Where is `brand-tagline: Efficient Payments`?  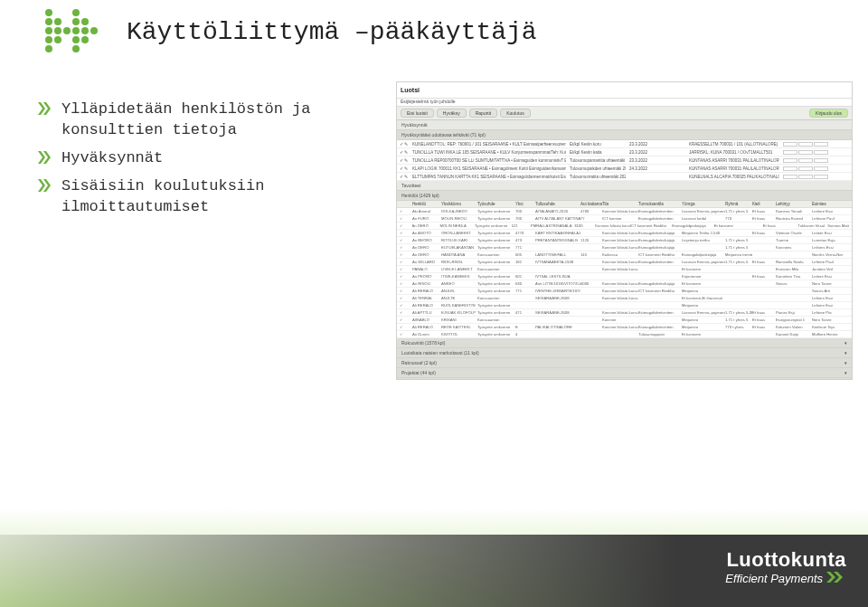 brand-tagline: Efficient Payments is located at coordinates (774, 579).